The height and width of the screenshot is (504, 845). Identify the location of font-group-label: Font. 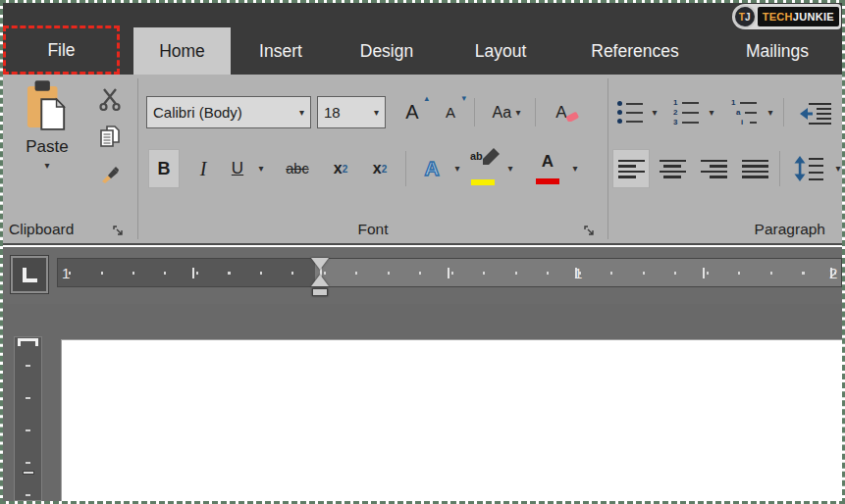
(373, 229).